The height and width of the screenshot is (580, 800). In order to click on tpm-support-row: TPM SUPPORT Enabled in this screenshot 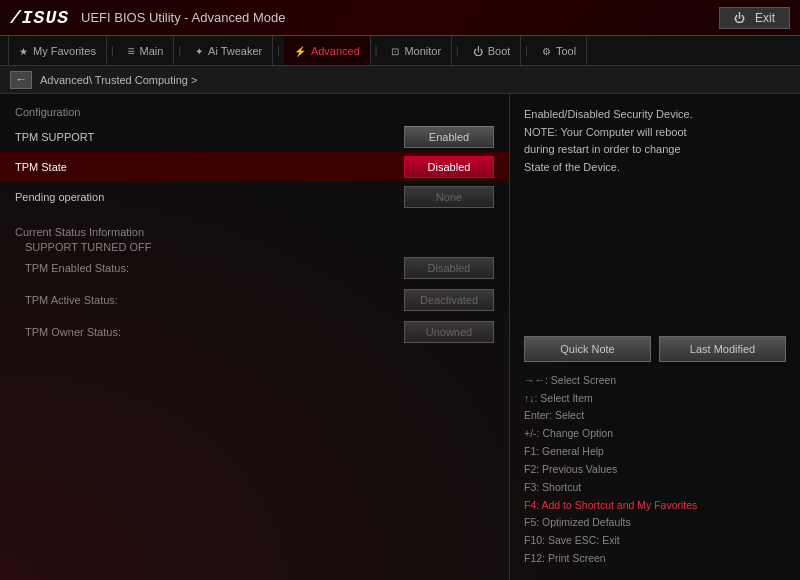, I will do `click(254, 137)`.